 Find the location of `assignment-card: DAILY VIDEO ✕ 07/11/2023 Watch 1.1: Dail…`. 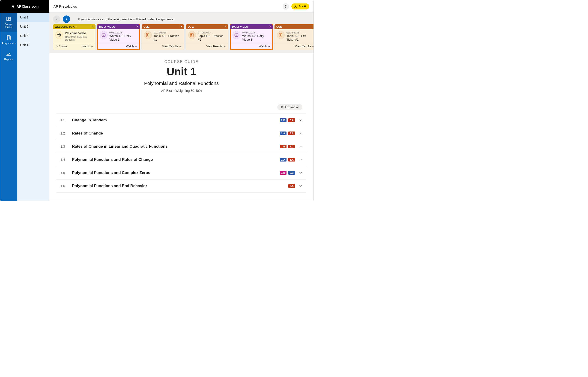

assignment-card: DAILY VIDEO ✕ 07/11/2023 Watch 1.1: Dail… is located at coordinates (118, 37).